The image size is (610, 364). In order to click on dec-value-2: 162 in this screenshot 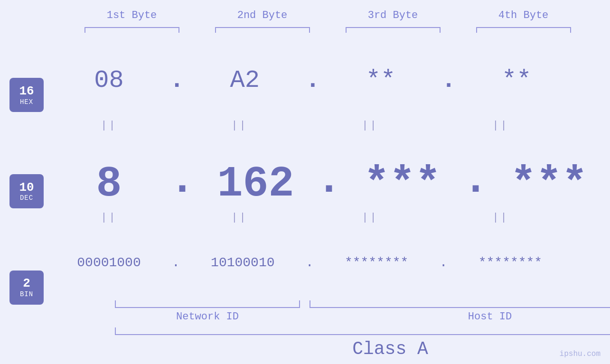, I will do `click(256, 184)`.